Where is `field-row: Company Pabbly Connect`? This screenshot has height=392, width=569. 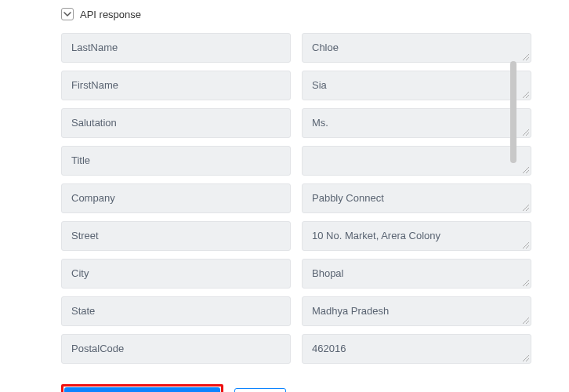
field-row: Company Pabbly Connect is located at coordinates (296, 198).